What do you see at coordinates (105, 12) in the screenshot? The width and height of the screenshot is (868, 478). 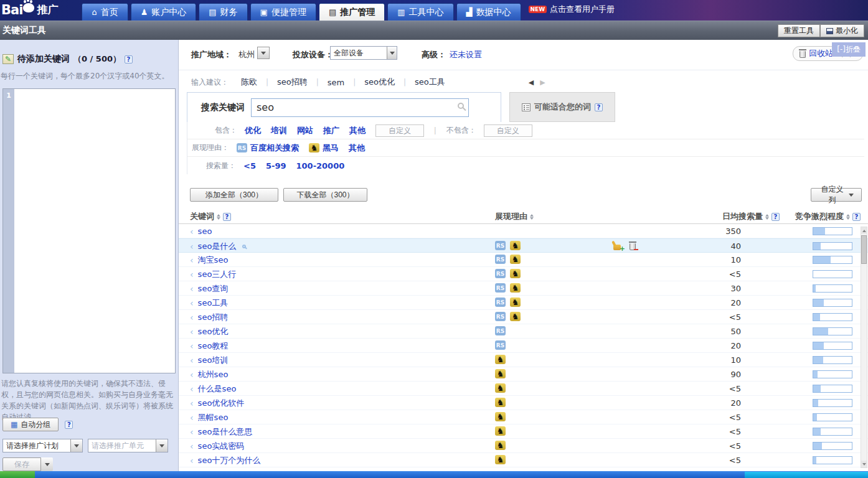 I see `nav-tab-home: ⌂ 首页` at bounding box center [105, 12].